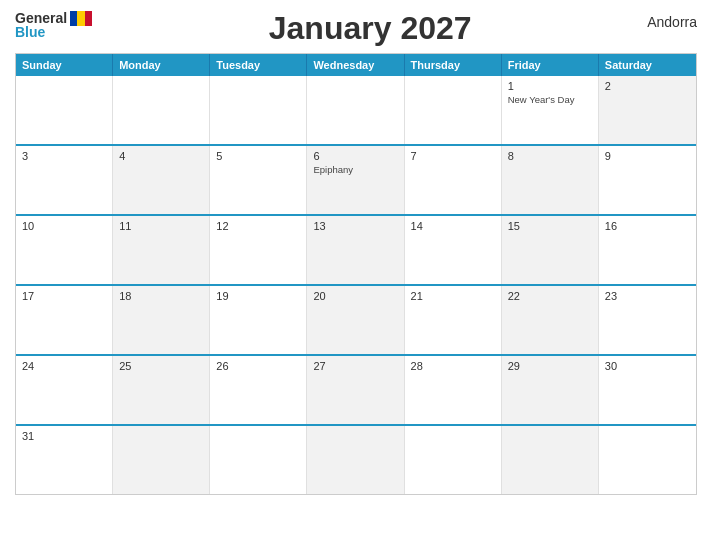  I want to click on day-number-18: 18, so click(161, 296).